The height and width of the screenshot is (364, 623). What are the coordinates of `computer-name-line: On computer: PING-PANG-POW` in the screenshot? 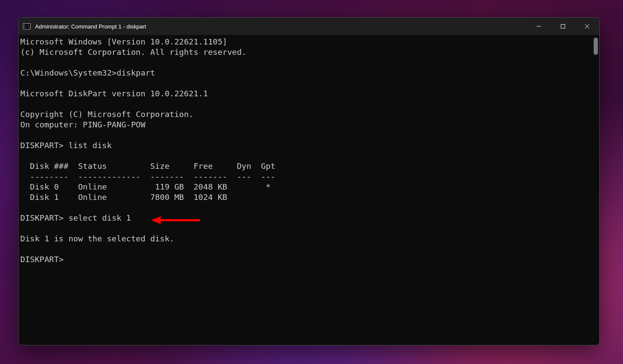 It's located at (83, 124).